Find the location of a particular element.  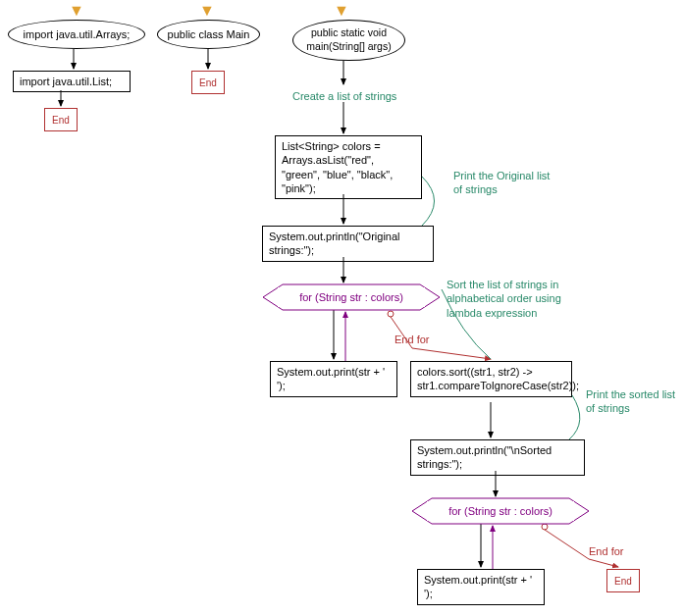

text: System.out.println("Original strings:"); is located at coordinates (335, 243).